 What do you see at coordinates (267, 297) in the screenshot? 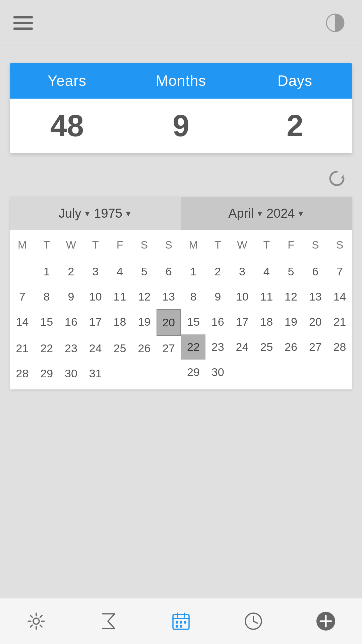
I see `cal-week-row: 891011121314` at bounding box center [267, 297].